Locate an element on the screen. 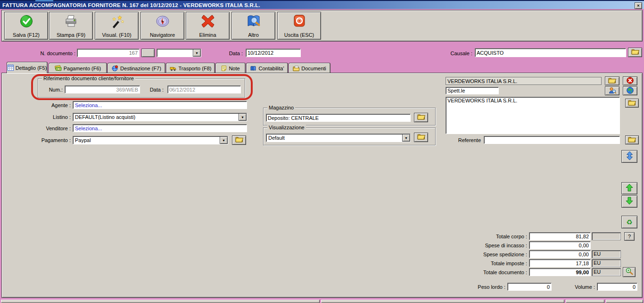  pagamento-combo: Paypal ▼ is located at coordinates (150, 140).